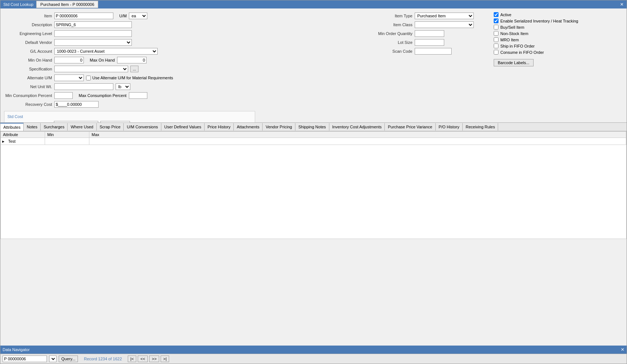  Describe the element at coordinates (132, 60) in the screenshot. I see `max-on-hand-input` at that location.